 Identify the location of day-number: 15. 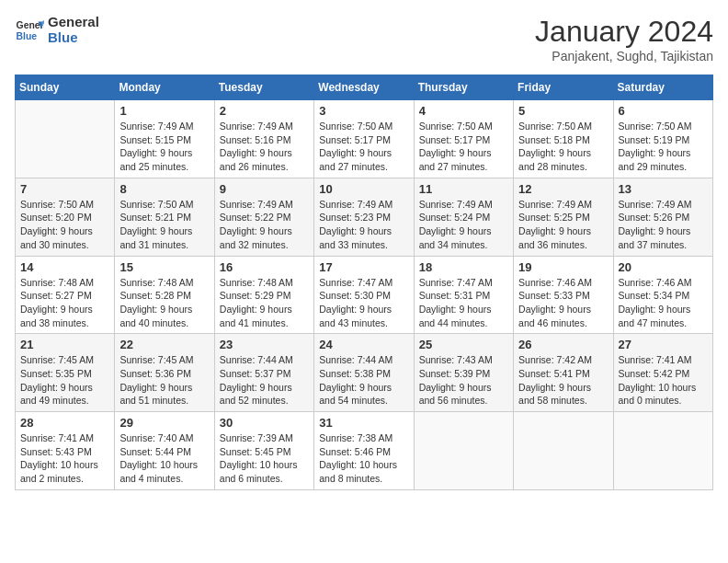
(164, 267).